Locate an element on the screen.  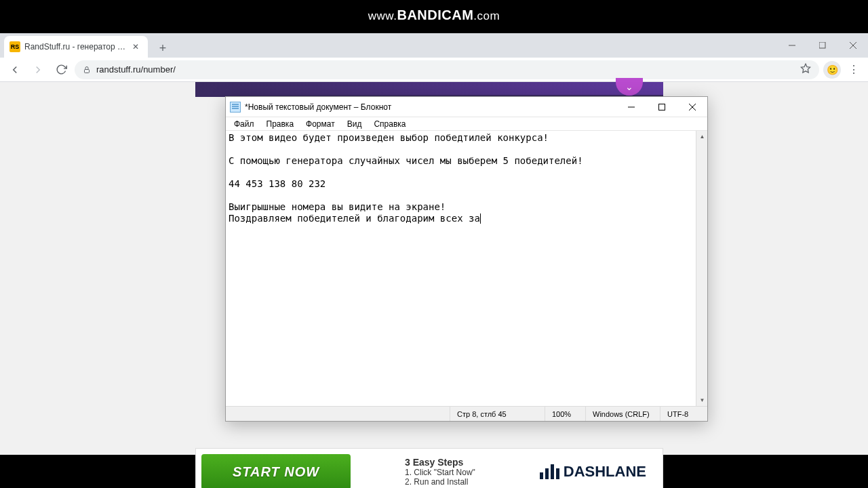
menu-format: Формат is located at coordinates (320, 124).